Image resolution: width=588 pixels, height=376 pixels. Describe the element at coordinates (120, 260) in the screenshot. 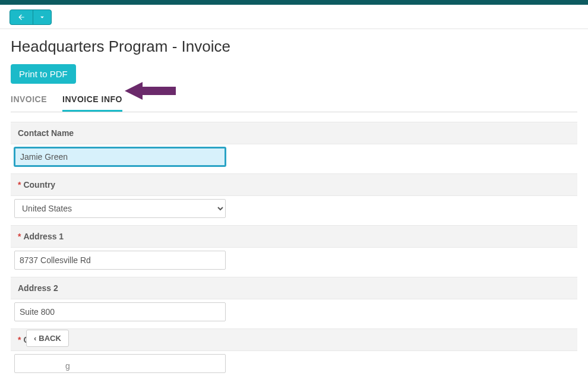

I see `address-1-input` at that location.